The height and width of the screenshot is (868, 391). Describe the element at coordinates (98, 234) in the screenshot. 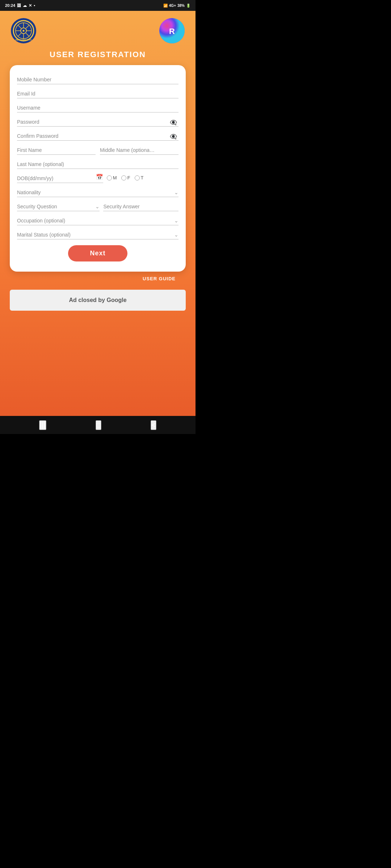

I see `marital-status-dropdown: Marital Status (optional) ⌄` at that location.